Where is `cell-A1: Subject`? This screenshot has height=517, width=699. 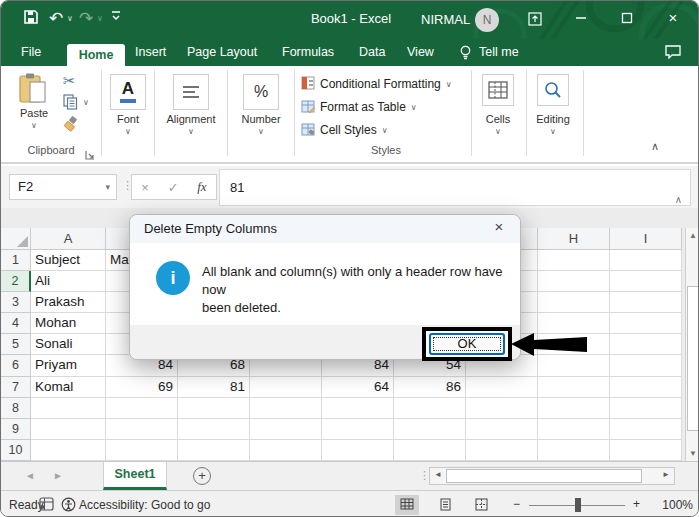 cell-A1: Subject is located at coordinates (68, 260).